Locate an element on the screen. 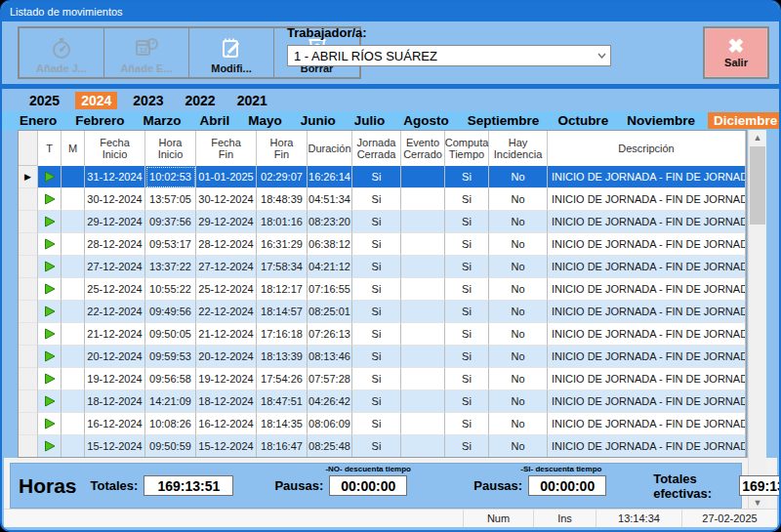 The height and width of the screenshot is (532, 781). table-row: 20-12-202409:59:5320-12-202418:13:3908:1… is located at coordinates (383, 357).